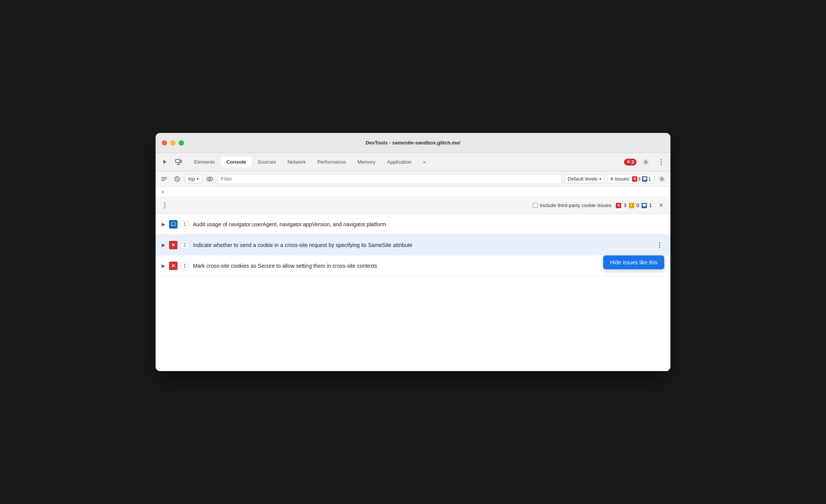  Describe the element at coordinates (662, 179) in the screenshot. I see `settings-icon` at that location.